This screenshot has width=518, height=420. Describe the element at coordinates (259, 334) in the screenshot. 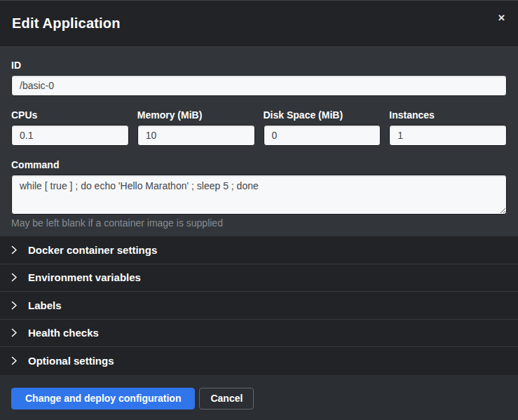

I see `section-health-checks: Health checks` at that location.